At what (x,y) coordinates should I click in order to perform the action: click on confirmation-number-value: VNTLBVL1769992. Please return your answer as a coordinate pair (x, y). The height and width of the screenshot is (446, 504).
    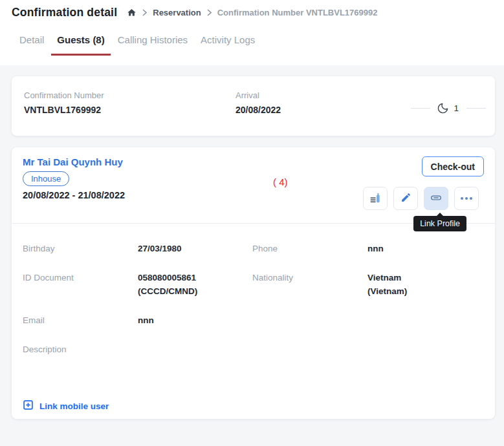
    Looking at the image, I should click on (64, 110).